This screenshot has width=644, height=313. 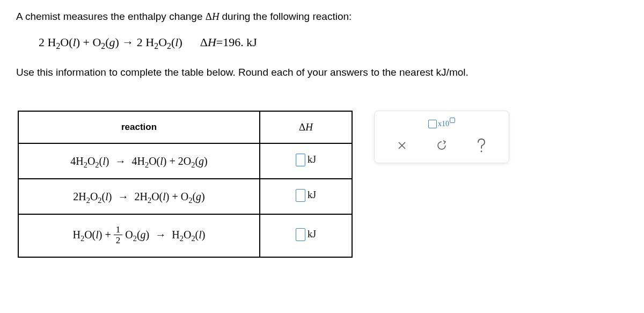 What do you see at coordinates (433, 124) in the screenshot?
I see `sci-coefficient-box-icon` at bounding box center [433, 124].